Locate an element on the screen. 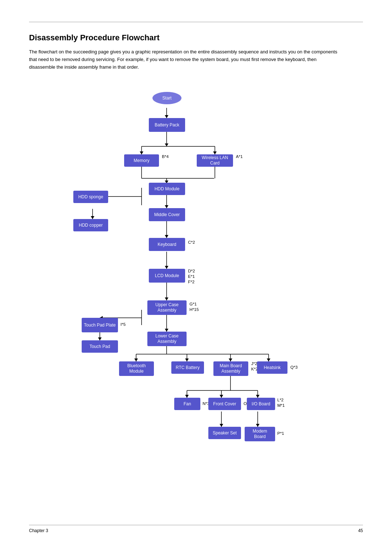 The image size is (392, 555). bluetooth-node: Bluetooth Module is located at coordinates (136, 369).